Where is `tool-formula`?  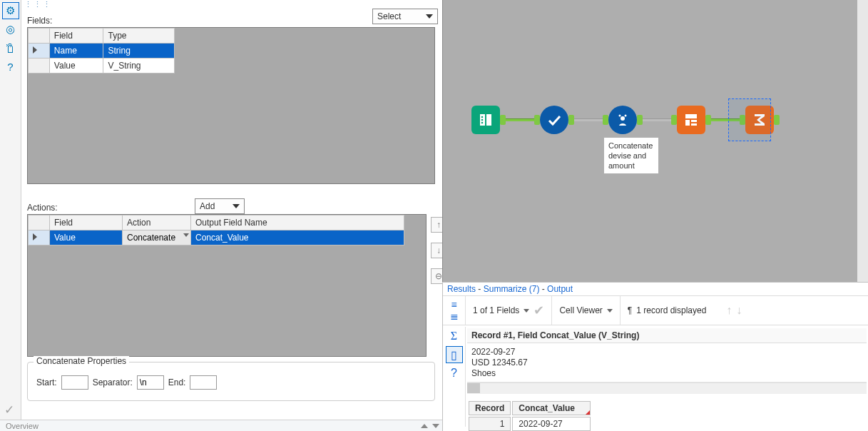
tool-formula is located at coordinates (623, 120).